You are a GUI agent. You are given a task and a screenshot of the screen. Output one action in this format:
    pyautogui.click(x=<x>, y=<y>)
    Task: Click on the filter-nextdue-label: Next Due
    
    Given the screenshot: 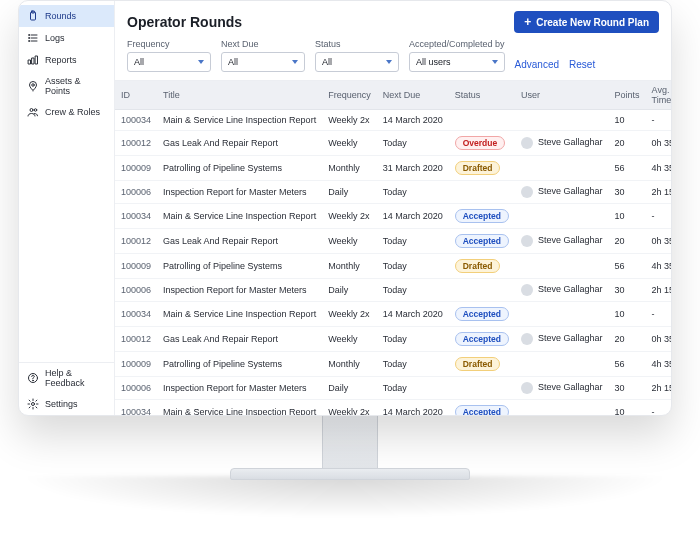 What is the action you would take?
    pyautogui.click(x=263, y=44)
    